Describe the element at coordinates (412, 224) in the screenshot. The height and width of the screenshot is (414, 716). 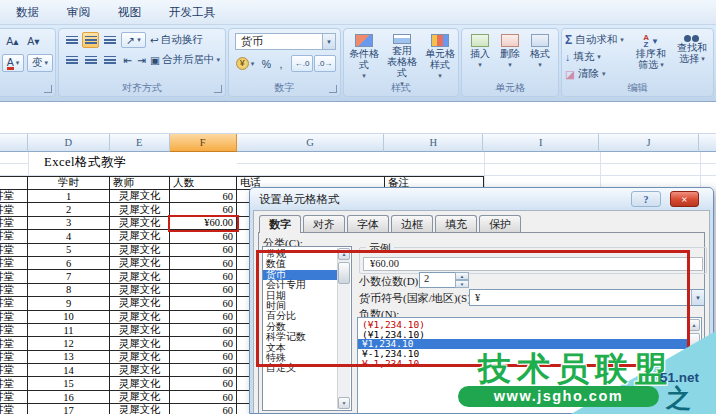
I see `dialog-tab: 边框` at that location.